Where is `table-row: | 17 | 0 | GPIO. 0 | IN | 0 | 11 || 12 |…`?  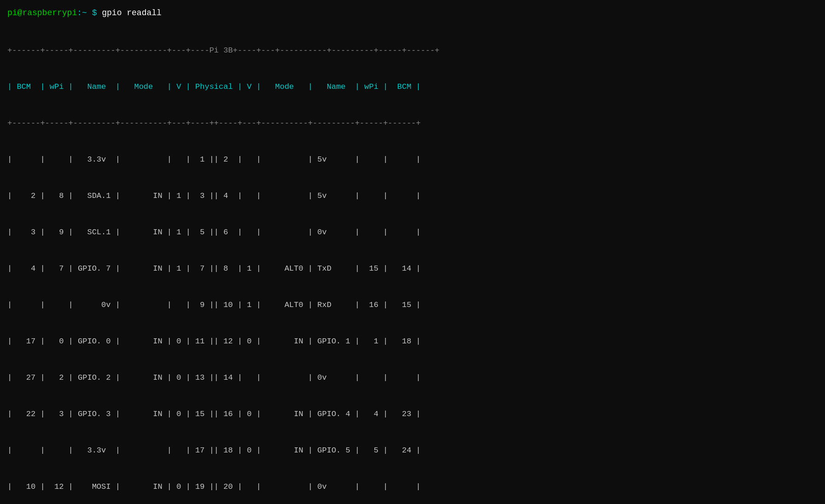 table-row: | 17 | 0 | GPIO. 0 | IN | 0 | 11 || 12 |… is located at coordinates (412, 342).